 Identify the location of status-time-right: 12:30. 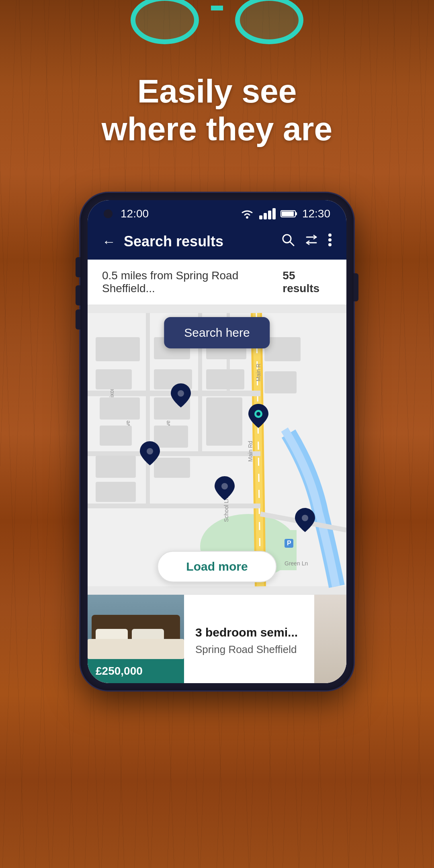
(316, 214).